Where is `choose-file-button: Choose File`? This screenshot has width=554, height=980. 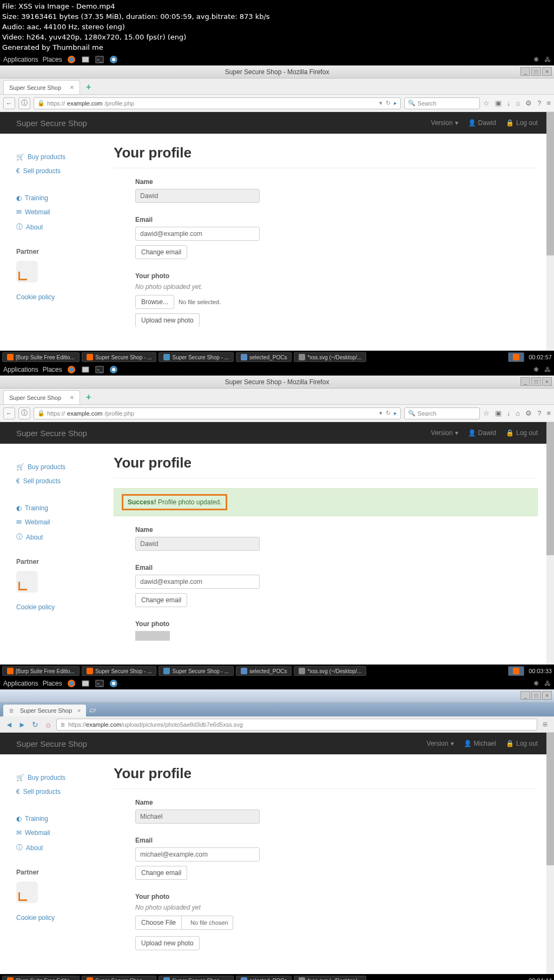 choose-file-button: Choose File is located at coordinates (159, 923).